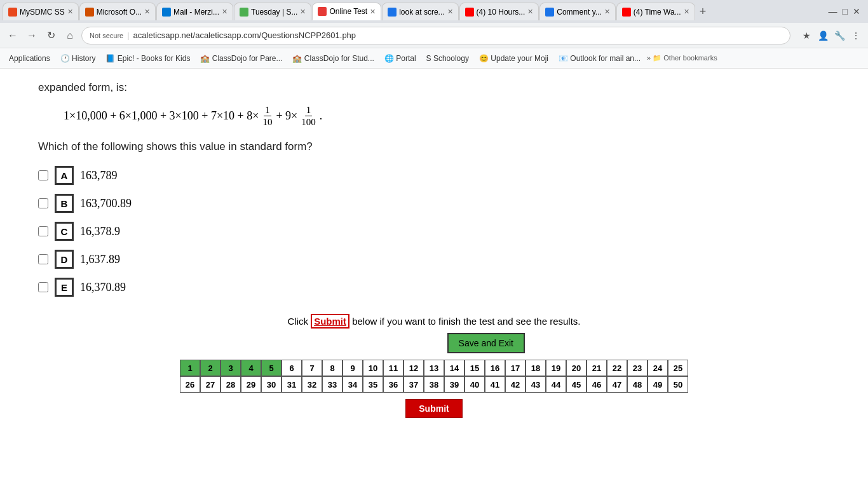 The height and width of the screenshot is (488, 868). What do you see at coordinates (241, 58) in the screenshot?
I see `bookmark-classdojo-pare: 🏫 ClassDojo for Pare...` at bounding box center [241, 58].